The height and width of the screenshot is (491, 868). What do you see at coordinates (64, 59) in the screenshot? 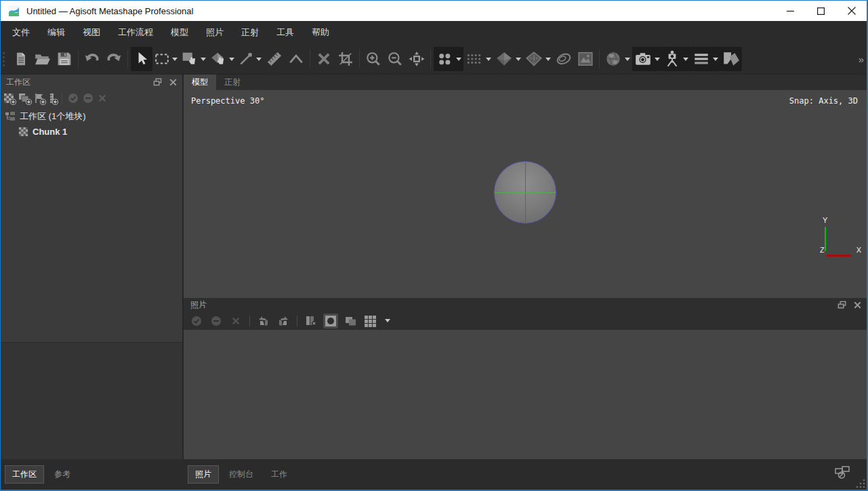
I see `save-project-button` at bounding box center [64, 59].